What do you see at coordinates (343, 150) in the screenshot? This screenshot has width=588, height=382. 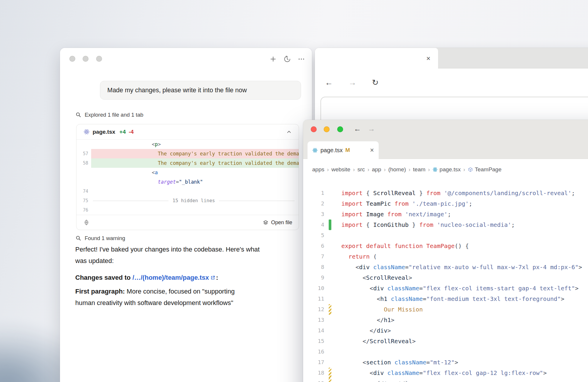 I see `tab-page-tsx: page.tsx M ×` at bounding box center [343, 150].